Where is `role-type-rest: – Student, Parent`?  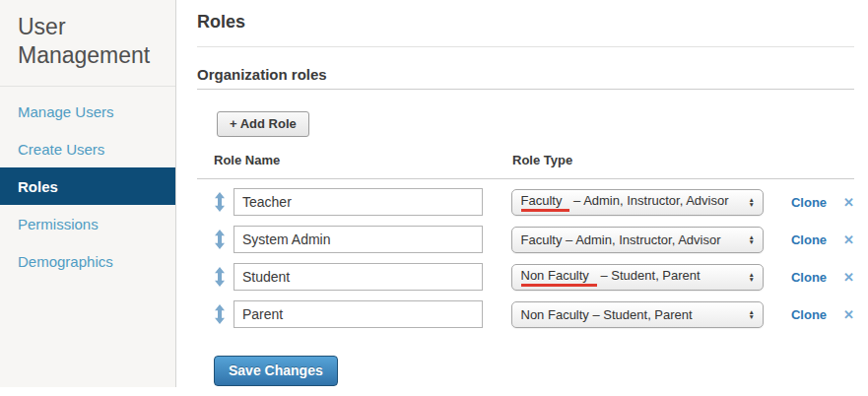
role-type-rest: – Student, Parent is located at coordinates (648, 276).